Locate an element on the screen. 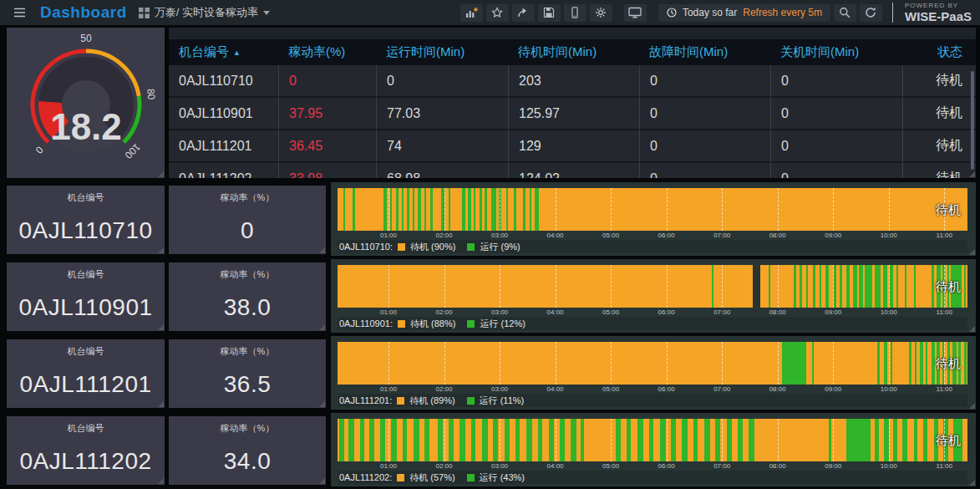 Image resolution: width=980 pixels, height=489 pixels. card-value: 0AJL110710 is located at coordinates (85, 231).